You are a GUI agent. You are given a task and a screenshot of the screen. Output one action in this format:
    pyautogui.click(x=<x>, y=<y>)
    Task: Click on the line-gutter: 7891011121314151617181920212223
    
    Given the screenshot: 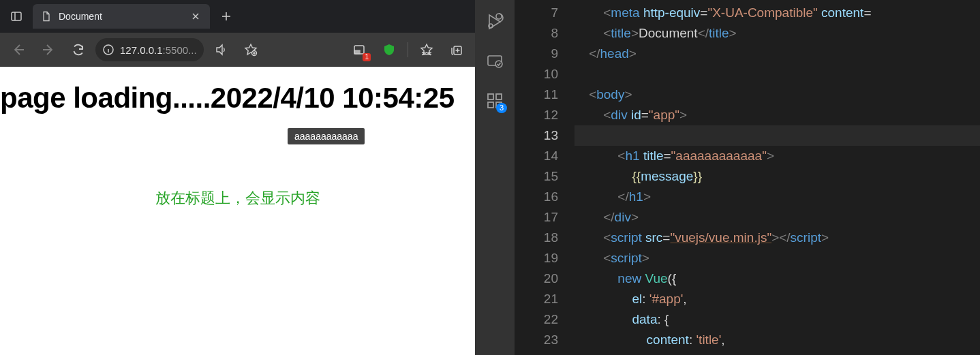 What is the action you would take?
    pyautogui.click(x=545, y=177)
    